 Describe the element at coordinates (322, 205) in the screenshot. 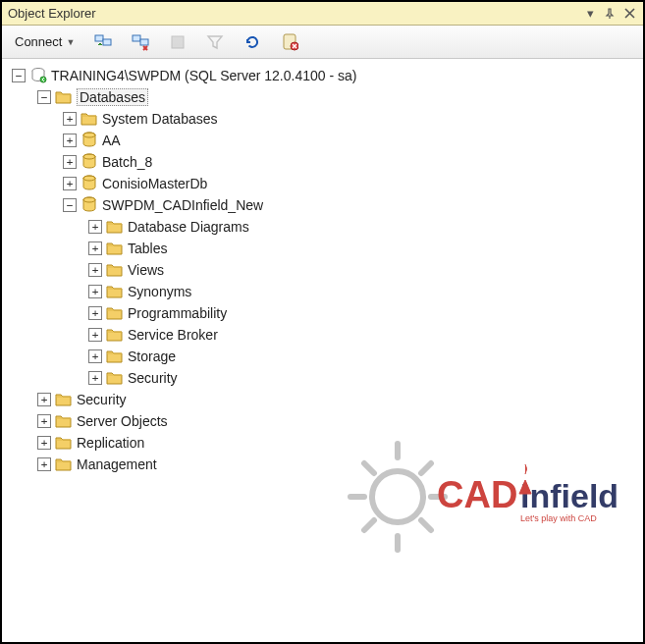

I see `tree-node-db-swpdm: − SWPDM_CADInfield_New` at that location.